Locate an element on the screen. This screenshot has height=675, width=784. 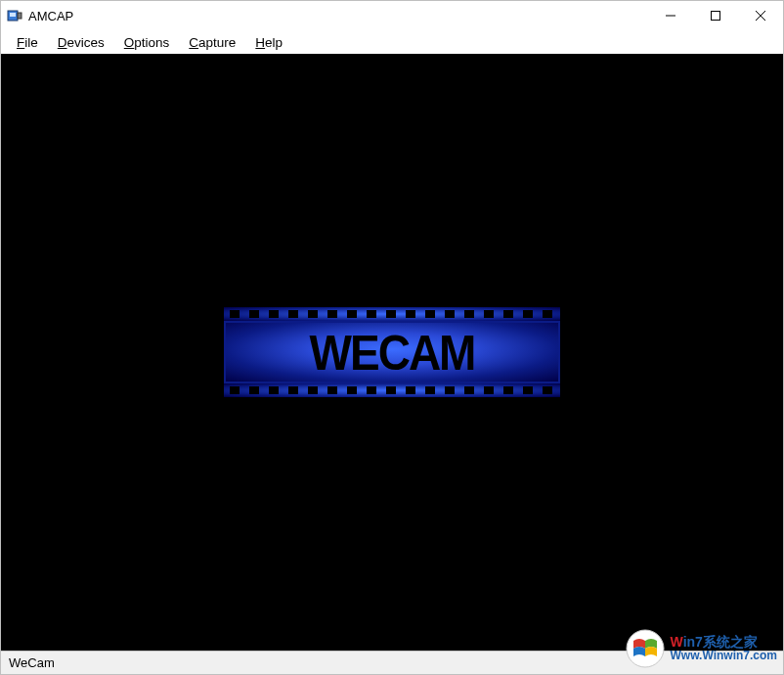
menubar: File Devices Options Capture Help is located at coordinates (392, 42).